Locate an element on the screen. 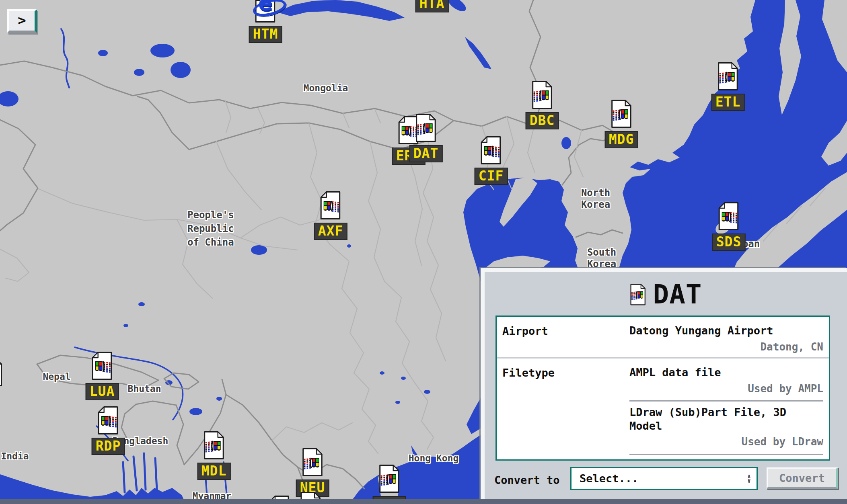  bottom-bar is located at coordinates (424, 502).